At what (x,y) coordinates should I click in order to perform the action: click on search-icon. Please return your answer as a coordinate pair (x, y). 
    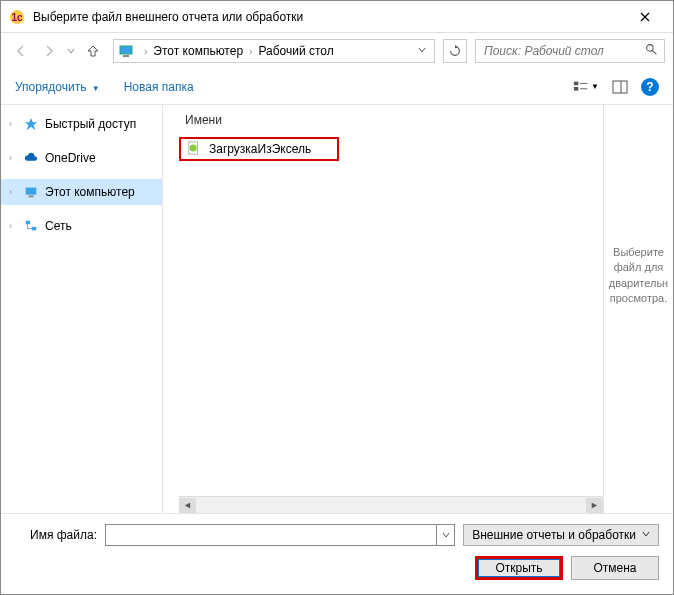
    Looking at the image, I should click on (652, 51).